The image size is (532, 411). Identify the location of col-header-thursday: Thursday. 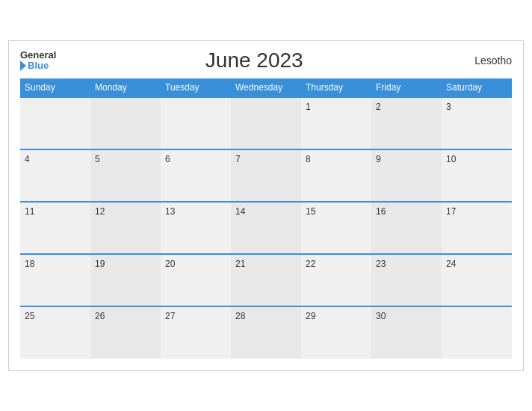
(336, 88).